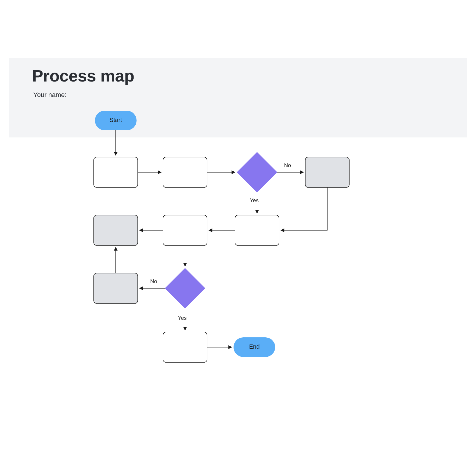  I want to click on node-sp_l1, so click(116, 230).